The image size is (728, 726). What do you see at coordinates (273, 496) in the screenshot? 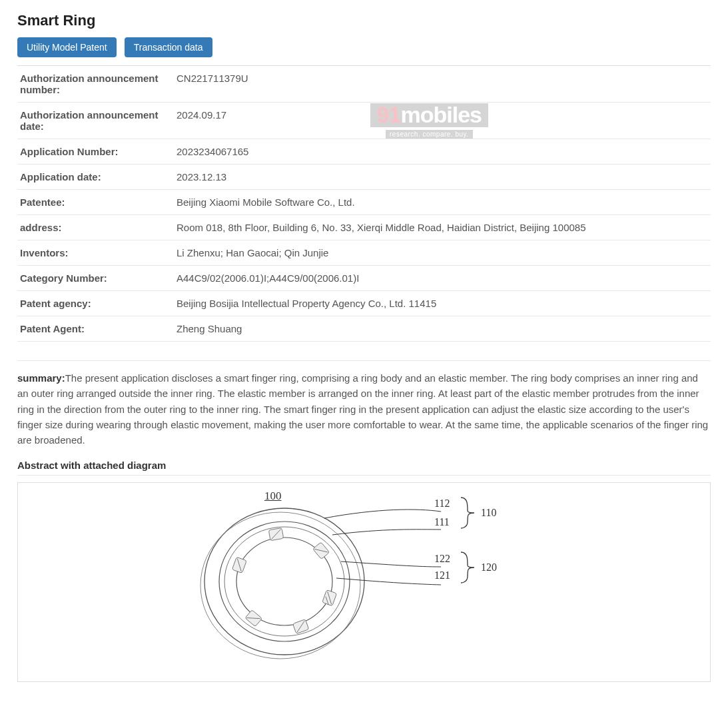
I see `figure-ref-label: 100` at bounding box center [273, 496].